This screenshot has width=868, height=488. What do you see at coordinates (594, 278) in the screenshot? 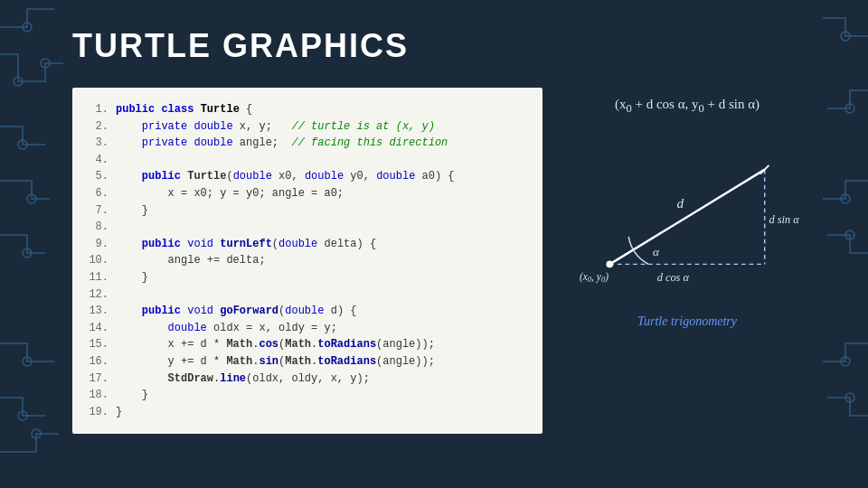
I see `svg-text: (x0, y0)` at bounding box center [594, 278].